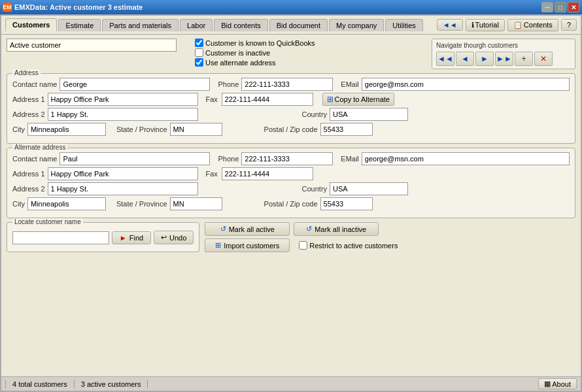 The image size is (582, 392). Describe the element at coordinates (518, 25) in the screenshot. I see `contents-icon: 📋` at that location.